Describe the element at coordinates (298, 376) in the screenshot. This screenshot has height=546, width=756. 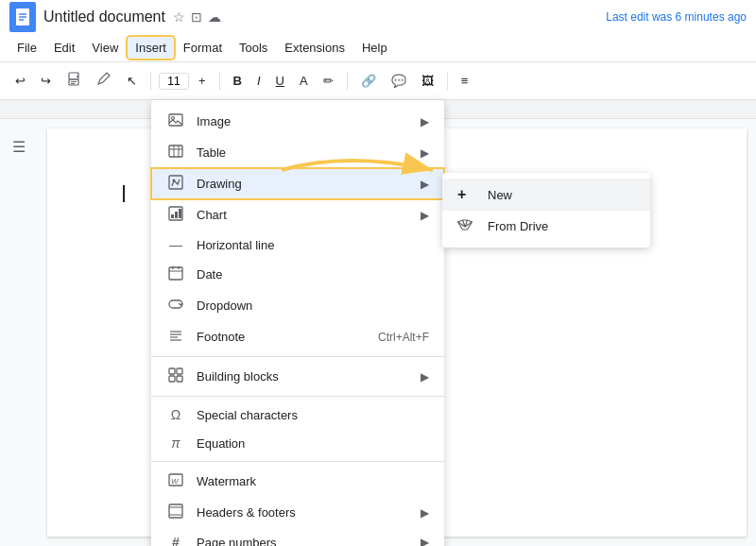
I see `menu-row-building-blocks: Building blocks ▶` at that location.